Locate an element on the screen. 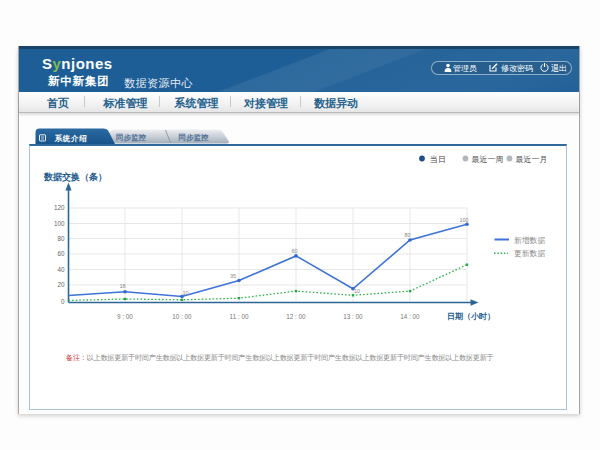 This screenshot has height=450, width=600. svg-text: 120 is located at coordinates (60, 208).